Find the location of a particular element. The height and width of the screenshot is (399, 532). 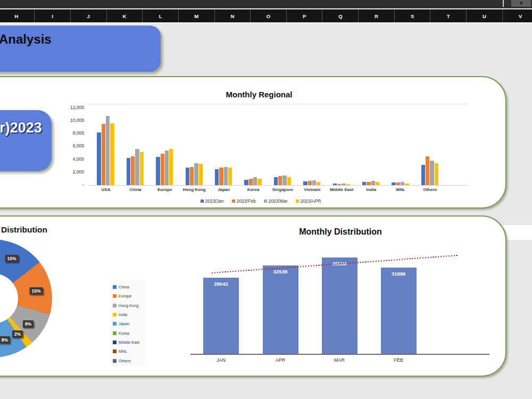

legend-label: 2023/APR is located at coordinates (311, 201).